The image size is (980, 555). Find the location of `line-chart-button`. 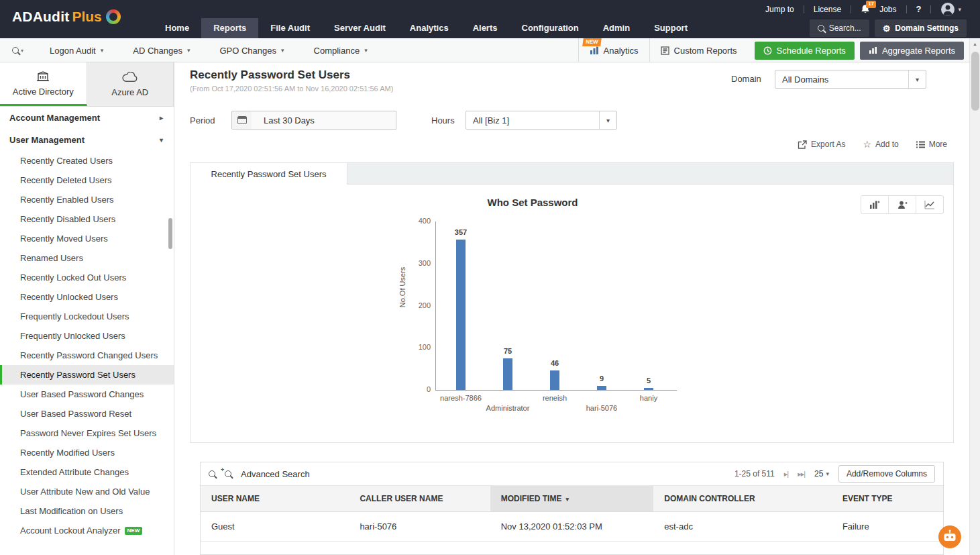

line-chart-button is located at coordinates (930, 205).